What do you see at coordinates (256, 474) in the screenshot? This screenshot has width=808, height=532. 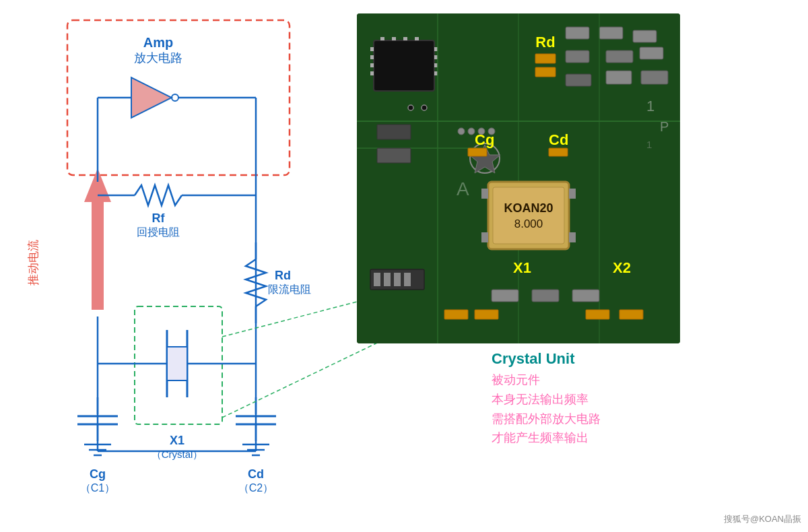 I see `cd-label: Cd` at bounding box center [256, 474].